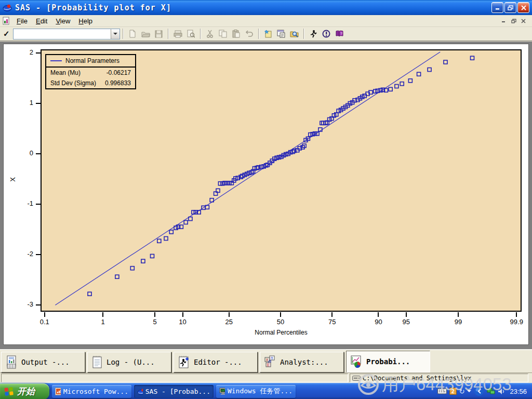  I want to click on start-button: 开始, so click(25, 391).